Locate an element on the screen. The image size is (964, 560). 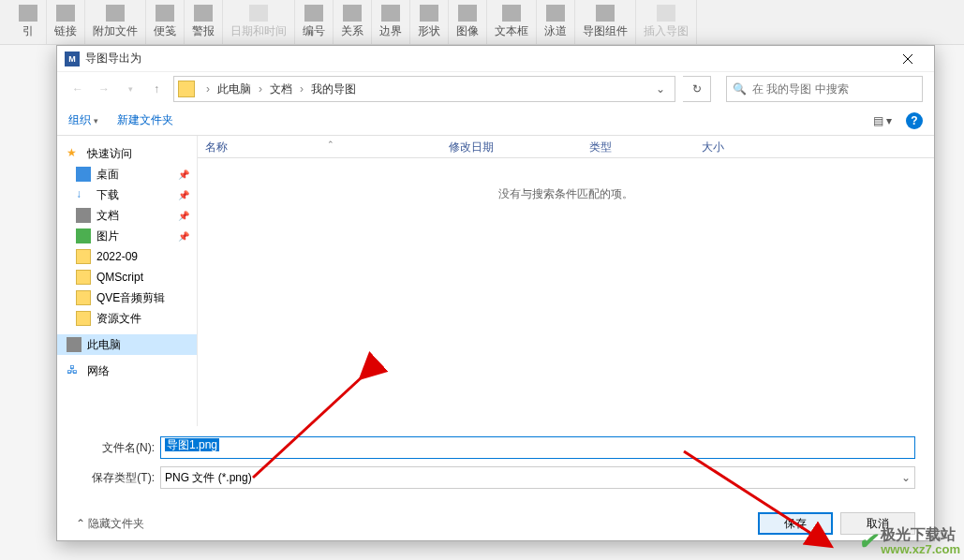
sidebar-item-network: 🖧网络 is located at coordinates (127, 371).